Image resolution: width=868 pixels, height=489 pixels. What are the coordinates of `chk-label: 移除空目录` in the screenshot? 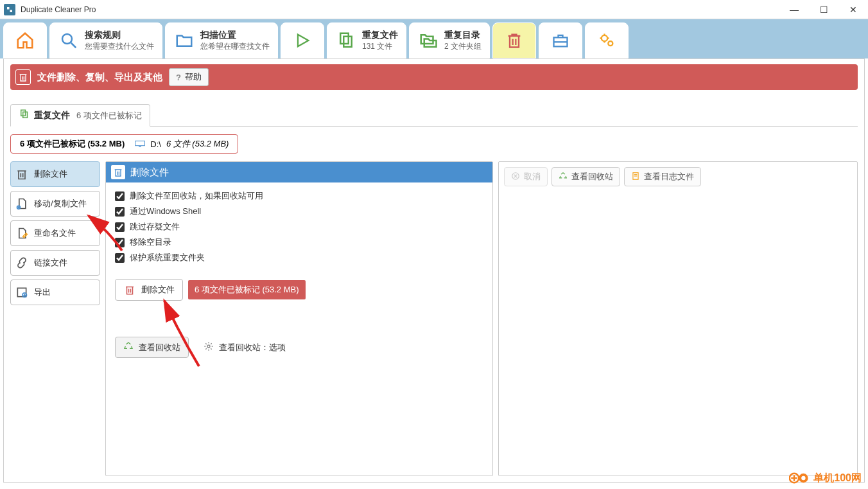 It's located at (150, 242).